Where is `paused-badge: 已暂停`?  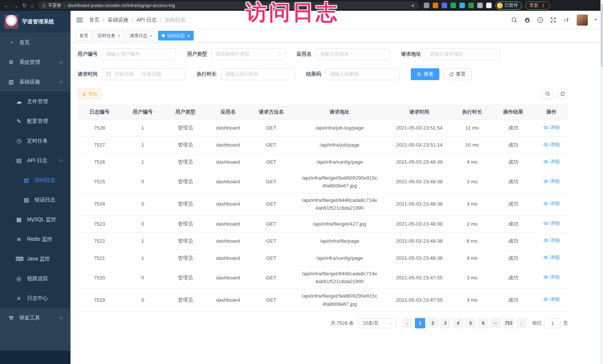
paused-badge: 已暂停 is located at coordinates (508, 6).